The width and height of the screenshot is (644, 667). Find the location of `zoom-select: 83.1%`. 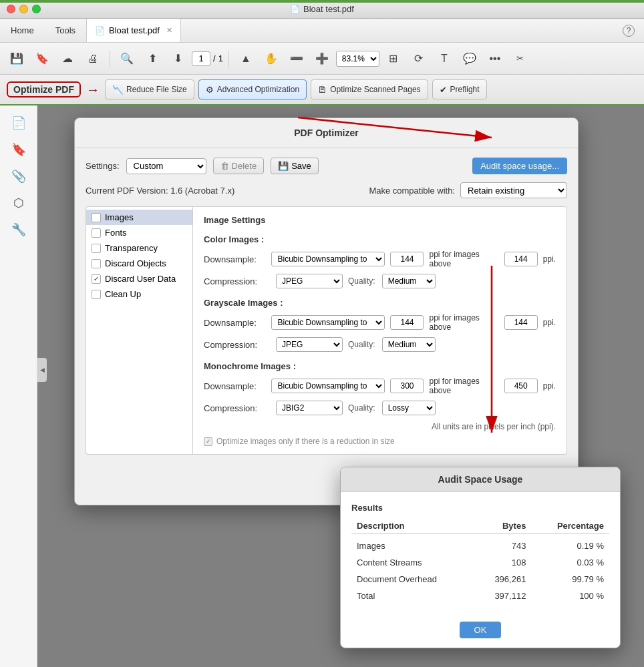

zoom-select: 83.1% is located at coordinates (358, 59).